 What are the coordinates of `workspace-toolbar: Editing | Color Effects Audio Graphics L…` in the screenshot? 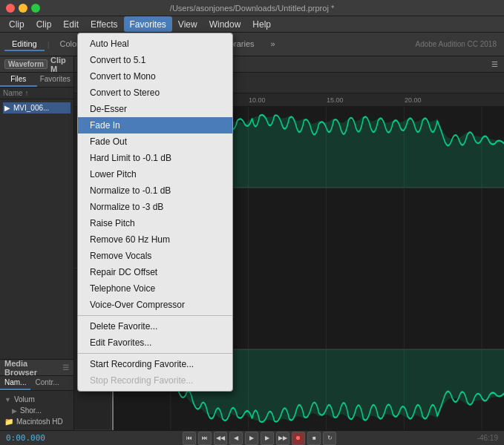 It's located at (252, 44).